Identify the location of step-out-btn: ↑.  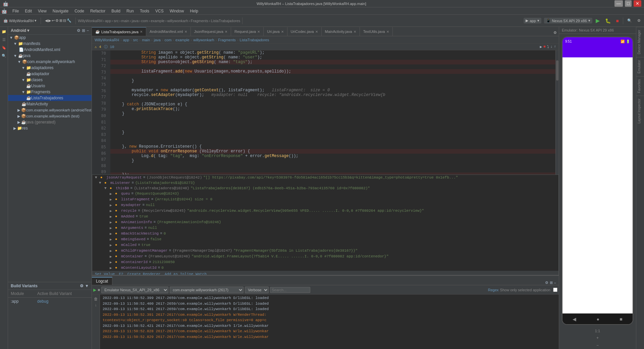
(555, 47).